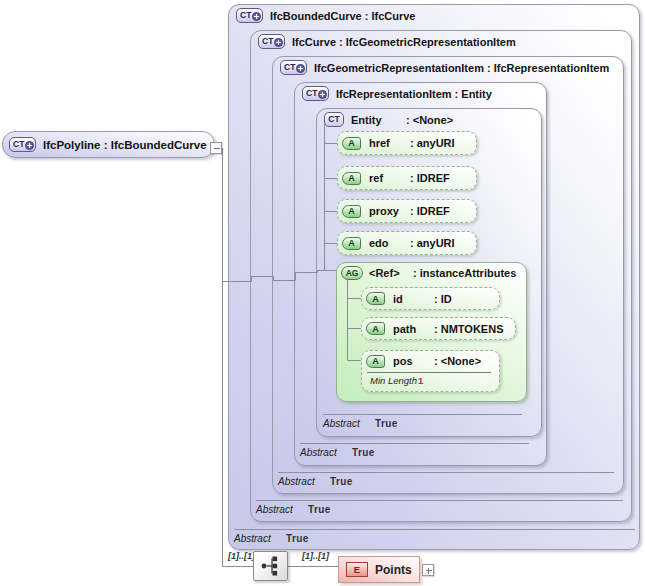  What do you see at coordinates (407, 243) in the screenshot?
I see `attribute-edo: A edo : anyURI` at bounding box center [407, 243].